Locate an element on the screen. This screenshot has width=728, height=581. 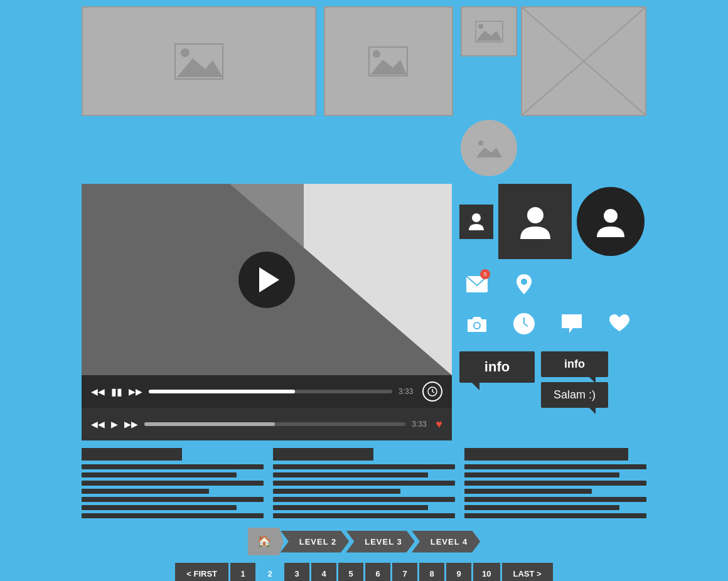
menu-icon is located at coordinates (572, 284).